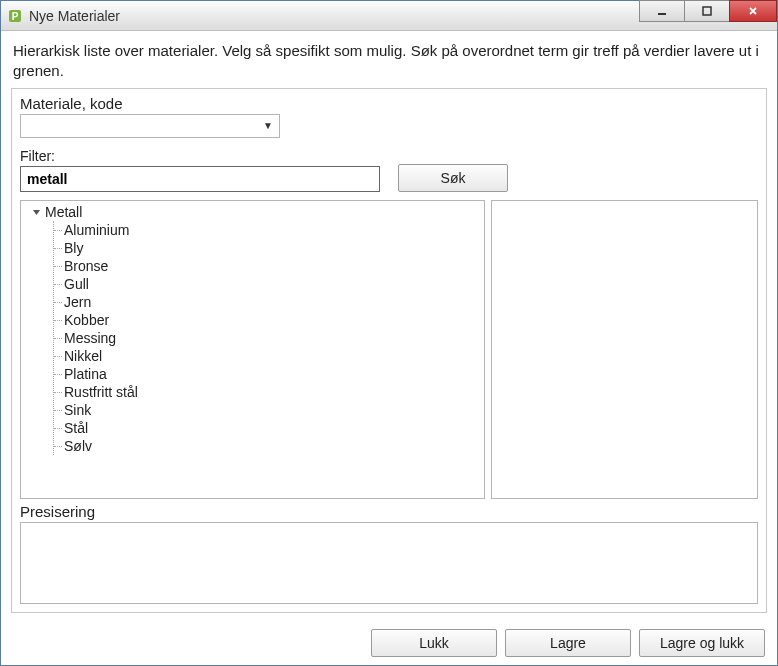  What do you see at coordinates (200, 156) in the screenshot?
I see `filter-label: Filter:` at bounding box center [200, 156].